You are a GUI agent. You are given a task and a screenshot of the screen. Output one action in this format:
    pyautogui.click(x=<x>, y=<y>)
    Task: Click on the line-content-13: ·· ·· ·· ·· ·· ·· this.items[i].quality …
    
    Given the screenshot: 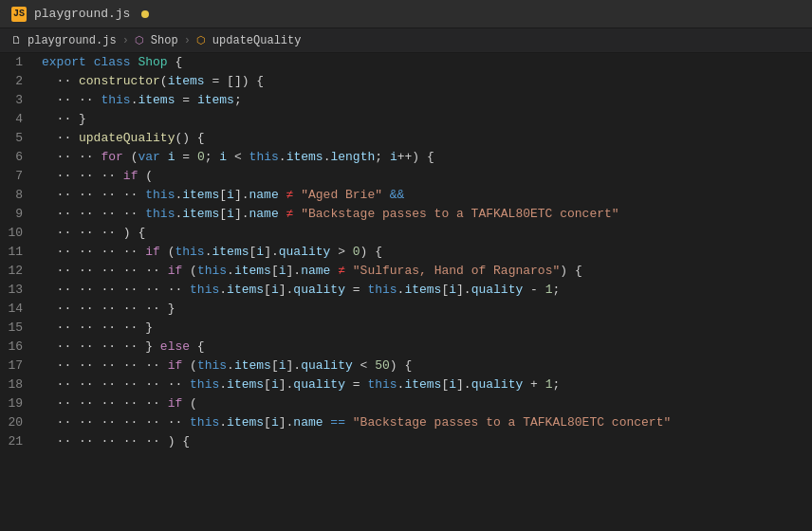 What is the action you would take?
    pyautogui.click(x=425, y=290)
    